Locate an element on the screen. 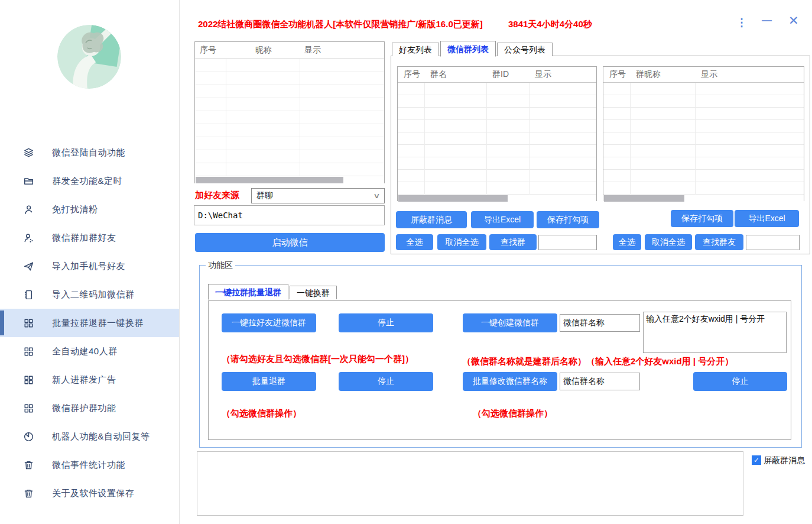 The height and width of the screenshot is (524, 812). column-header: 群ID is located at coordinates (501, 75).